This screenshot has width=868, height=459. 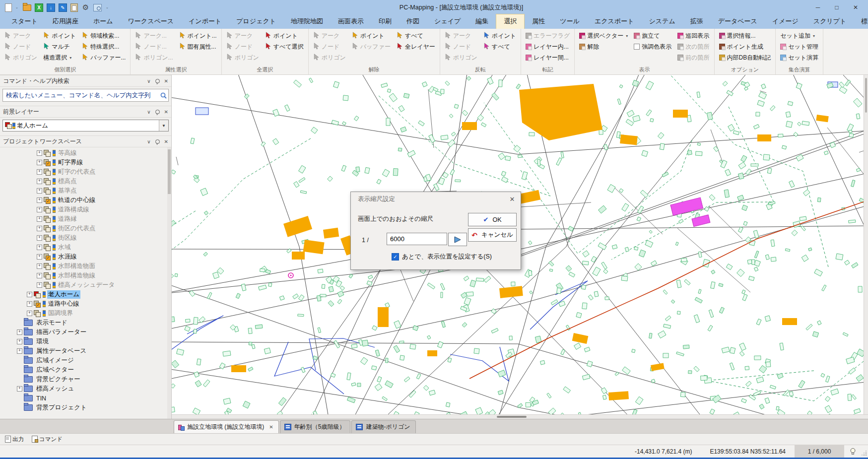 I want to click on menu-tab-作図: 作図, so click(x=413, y=22).